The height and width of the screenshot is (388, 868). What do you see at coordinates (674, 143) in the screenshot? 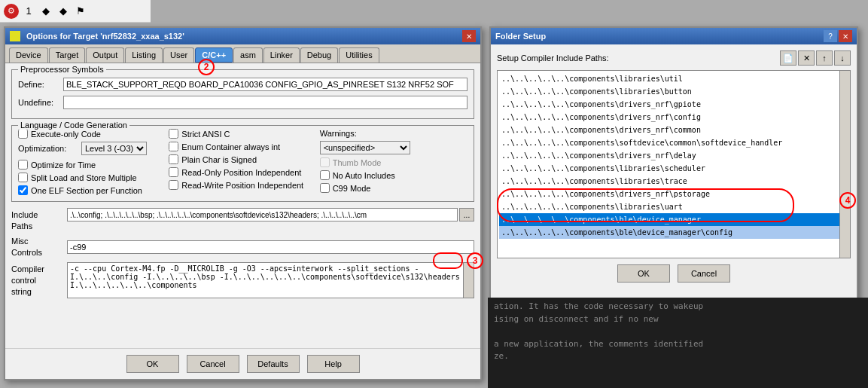
I see `list-item: ..\..\..\..\..\components\softdevice\com…` at bounding box center [674, 143].